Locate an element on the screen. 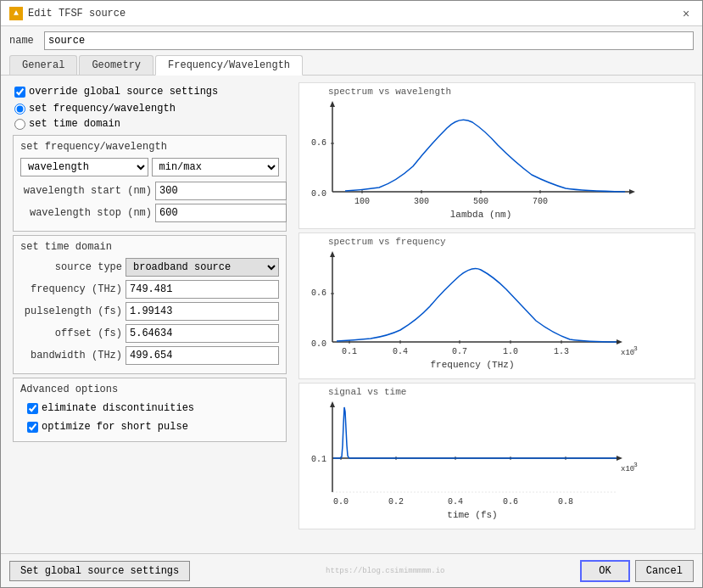 This screenshot has width=703, height=588. chart-signal-time: signal vs time 0.1 0.0 0.2 is located at coordinates (497, 456).